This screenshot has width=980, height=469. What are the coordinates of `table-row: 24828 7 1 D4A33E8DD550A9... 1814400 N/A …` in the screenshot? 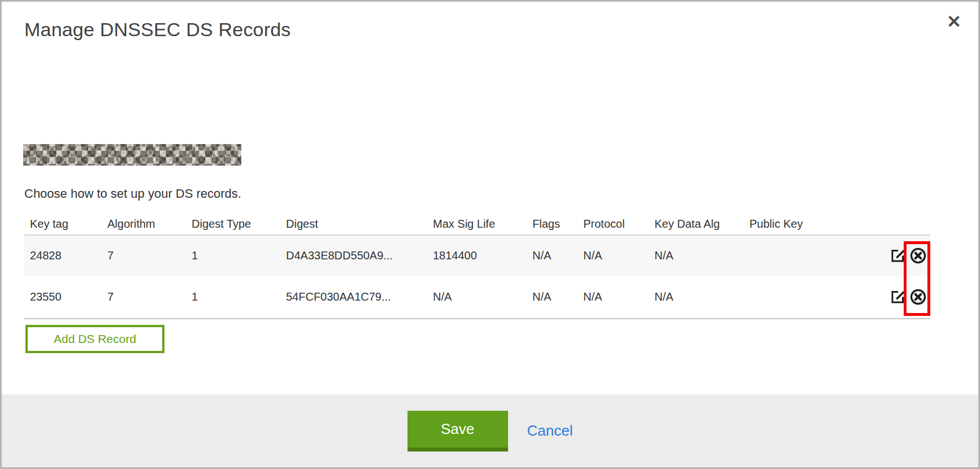 It's located at (477, 255).